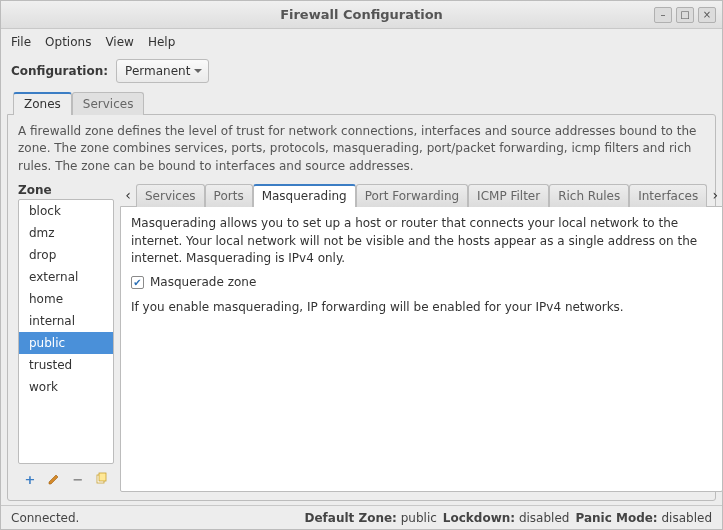 The width and height of the screenshot is (723, 530). What do you see at coordinates (66, 343) in the screenshot?
I see `zone-item-public: public` at bounding box center [66, 343].